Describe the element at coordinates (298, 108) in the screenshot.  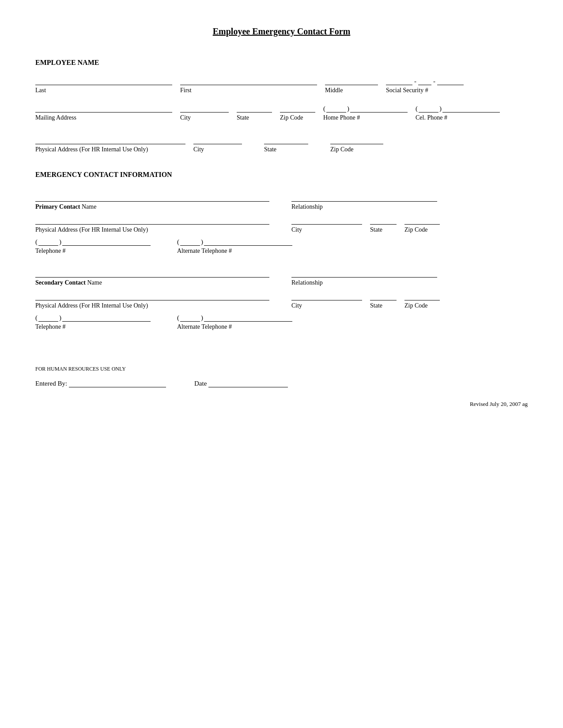
I see `mailing-zip-line` at that location.